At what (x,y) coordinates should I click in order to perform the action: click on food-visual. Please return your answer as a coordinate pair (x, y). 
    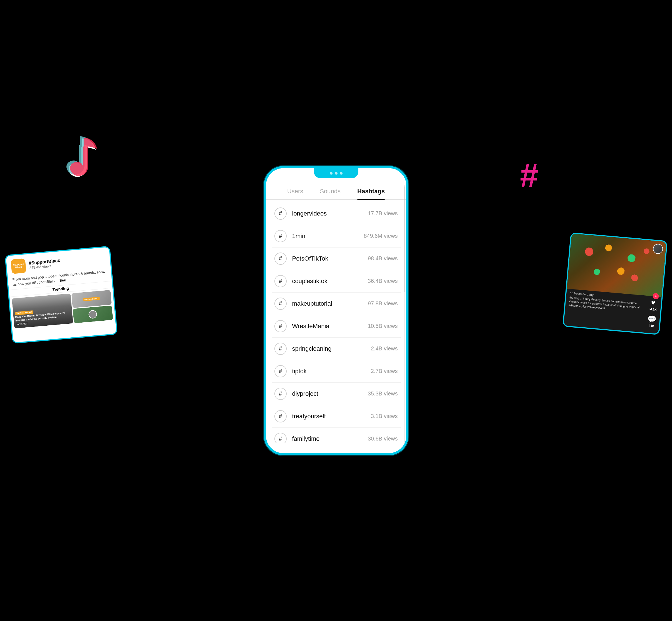
    Looking at the image, I should click on (617, 265).